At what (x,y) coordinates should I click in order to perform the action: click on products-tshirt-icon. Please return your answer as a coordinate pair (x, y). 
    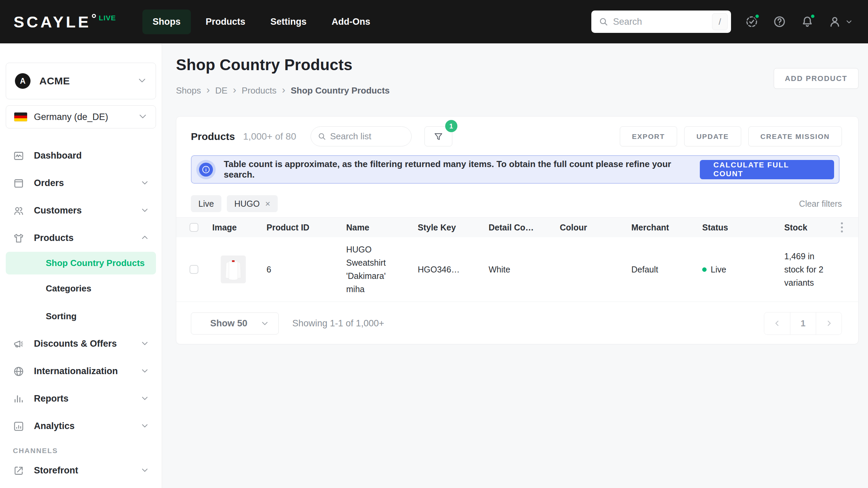
    Looking at the image, I should click on (19, 238).